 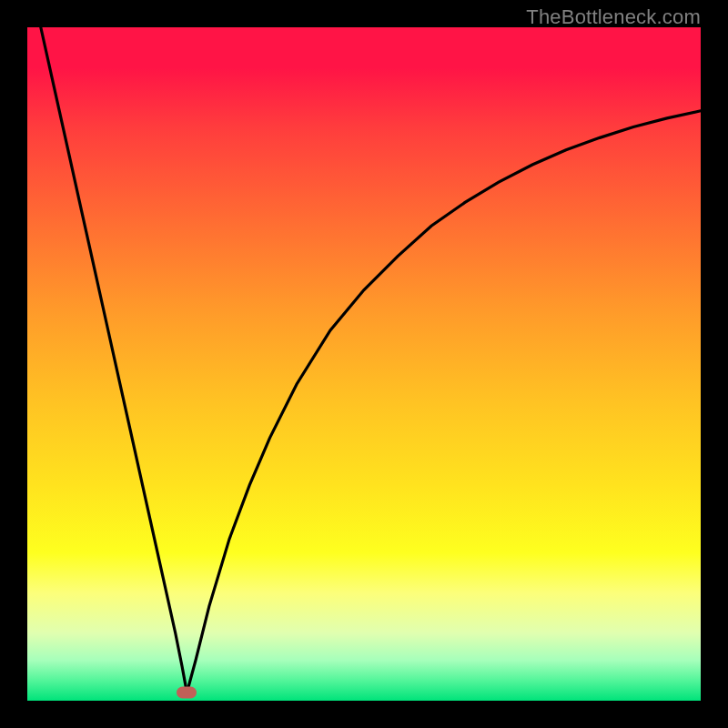 I want to click on minimum-marker, so click(x=187, y=693).